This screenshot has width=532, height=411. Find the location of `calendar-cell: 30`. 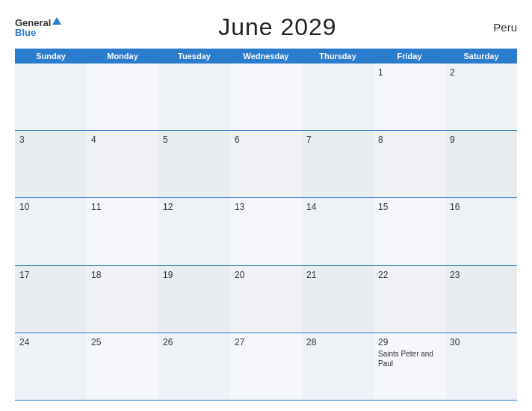

calendar-cell: 30 is located at coordinates (481, 366).